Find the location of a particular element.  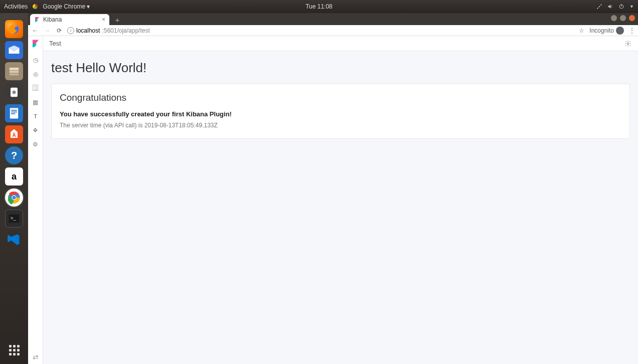

panel-server-time: The server time (via API call) is 2019-0… is located at coordinates (341, 125).